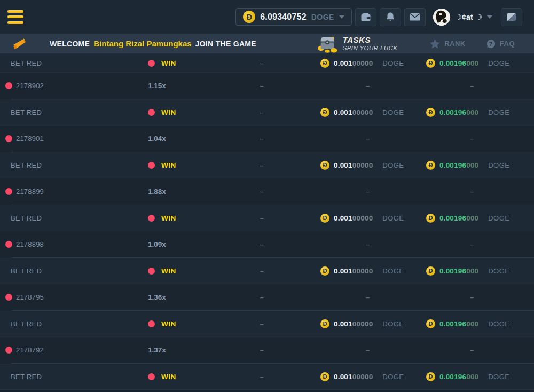 Image resolution: width=534 pixels, height=392 pixels. I want to click on table-row-round: 2178792 1.37x – – –, so click(267, 350).